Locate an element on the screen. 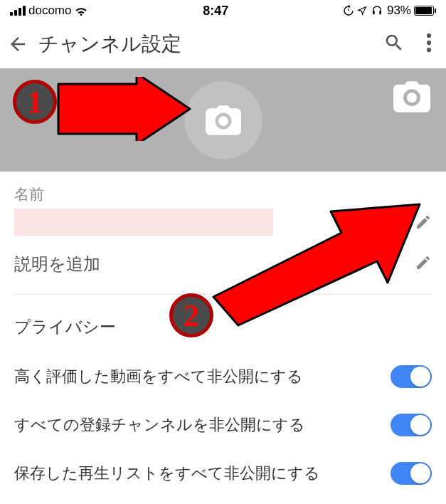 The image size is (446, 504). edit-description-button is located at coordinates (423, 264).